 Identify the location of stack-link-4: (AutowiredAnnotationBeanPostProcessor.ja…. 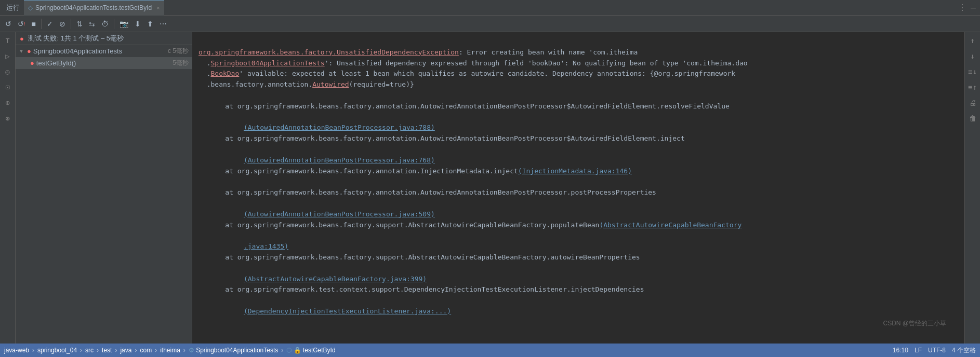
(317, 214).